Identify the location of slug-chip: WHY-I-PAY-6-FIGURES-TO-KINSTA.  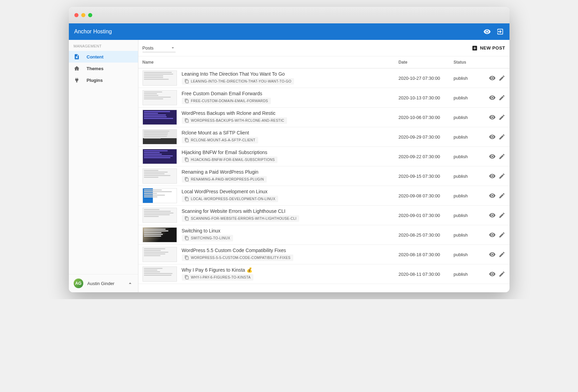
(218, 277).